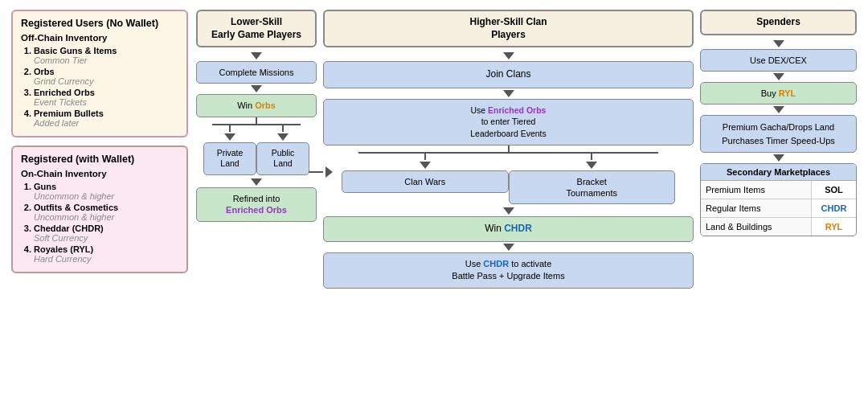  Describe the element at coordinates (756, 227) in the screenshot. I see `land-buildings-label: Land & Buildings` at that location.